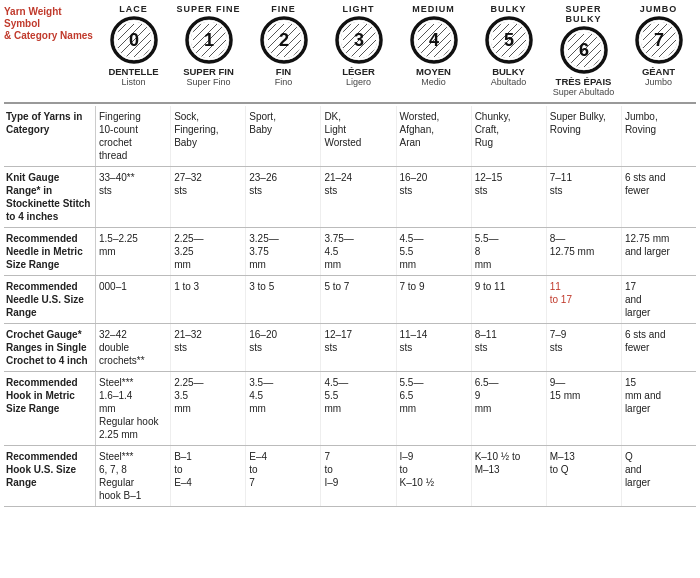  I want to click on svg-text: 3, so click(358, 40).